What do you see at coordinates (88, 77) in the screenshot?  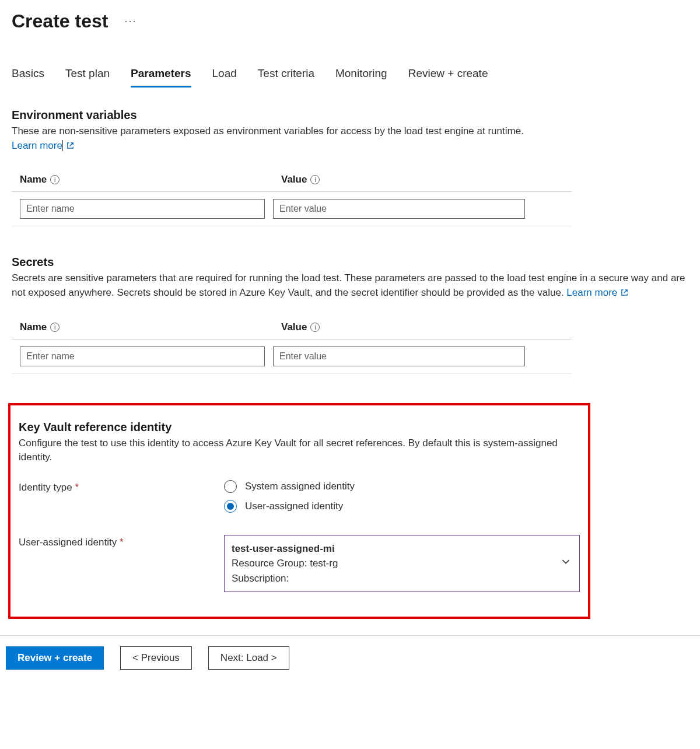 I see `tab-test-plan: Test plan` at bounding box center [88, 77].